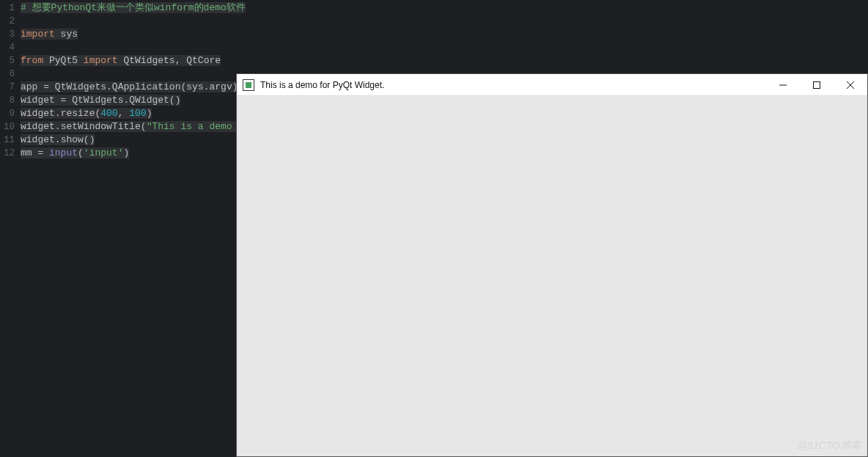 The width and height of the screenshot is (868, 457). I want to click on close-button, so click(850, 85).